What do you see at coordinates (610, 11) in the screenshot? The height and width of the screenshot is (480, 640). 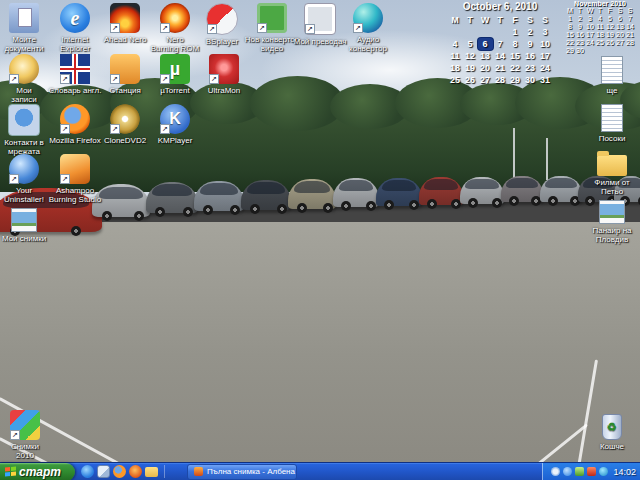 I see `mini-calendar-cell: F` at bounding box center [610, 11].